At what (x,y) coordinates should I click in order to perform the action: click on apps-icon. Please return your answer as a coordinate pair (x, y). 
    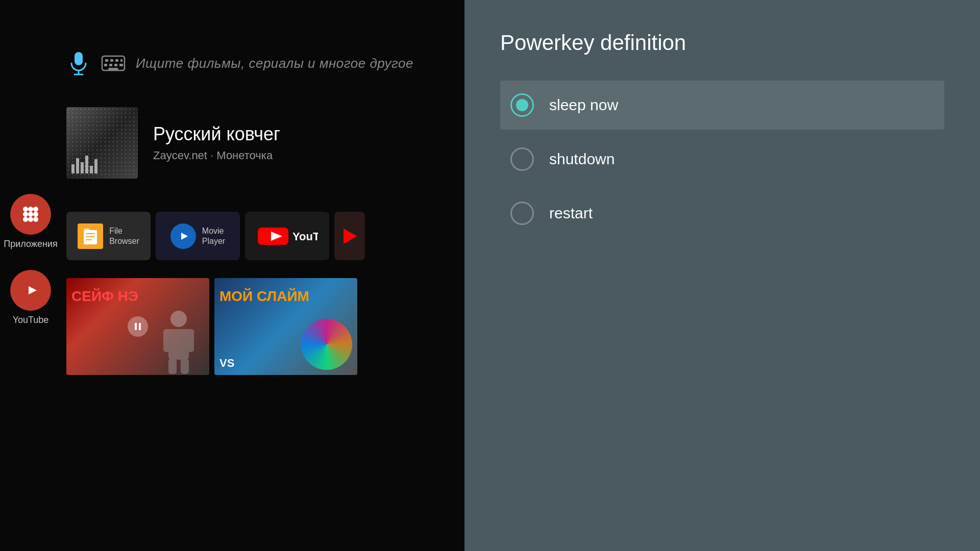
    Looking at the image, I should click on (31, 214).